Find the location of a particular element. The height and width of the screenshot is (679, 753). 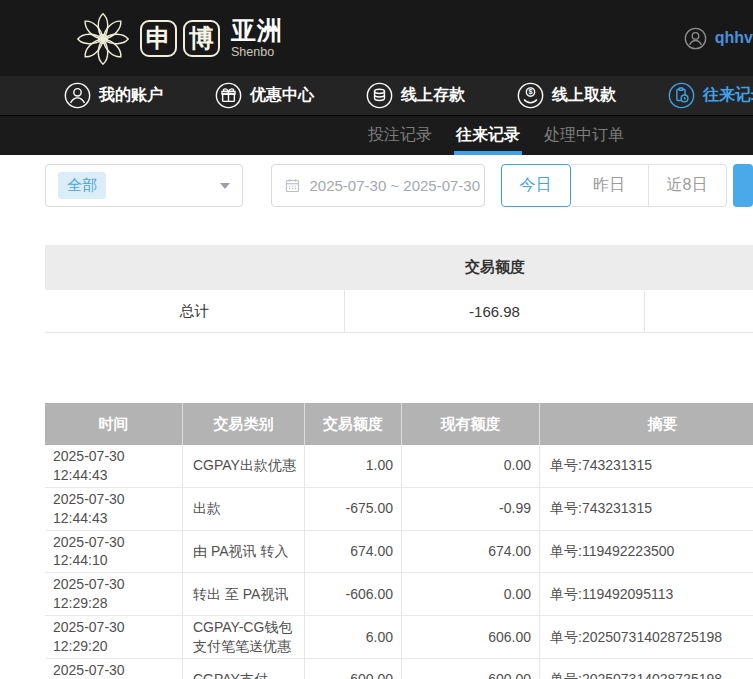

column-header-time: 时间 is located at coordinates (114, 424).